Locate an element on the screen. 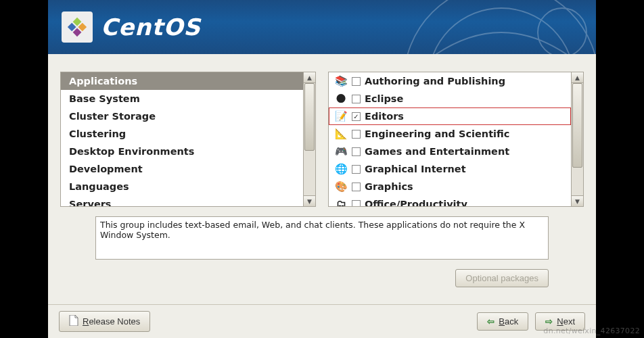  category-item: Development is located at coordinates (182, 169).